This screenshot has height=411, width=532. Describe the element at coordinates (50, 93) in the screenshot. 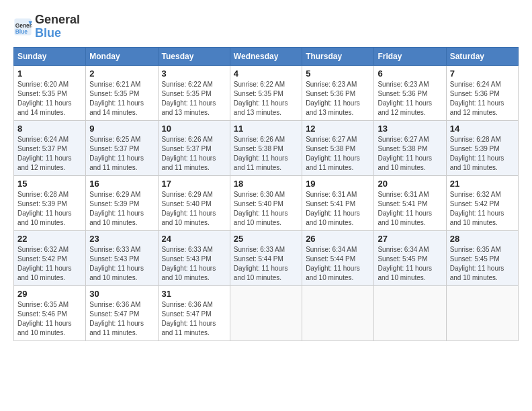

I see `day-cell: 1 Sunrise: 6:20 AM Sunset: 5:35 PM Dayli…` at that location.